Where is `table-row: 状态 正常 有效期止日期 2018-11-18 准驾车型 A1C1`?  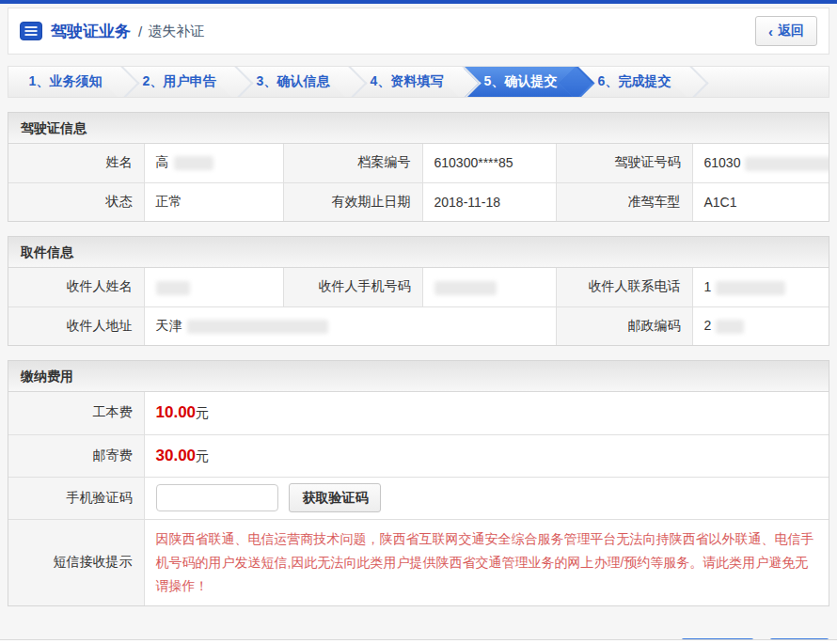 table-row: 状态 正常 有效期止日期 2018-11-18 准驾车型 A1C1 is located at coordinates (418, 201).